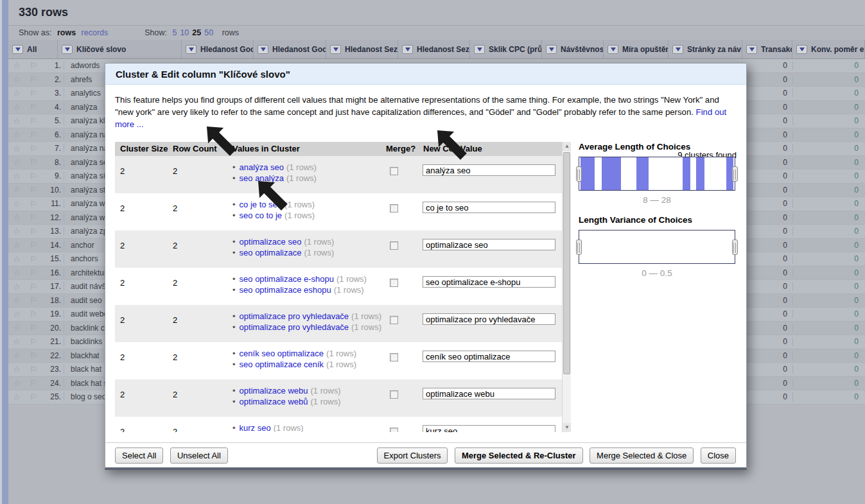 This screenshot has width=865, height=504. What do you see at coordinates (262, 167) in the screenshot?
I see `cluster-value-link: analýza seo` at bounding box center [262, 167].